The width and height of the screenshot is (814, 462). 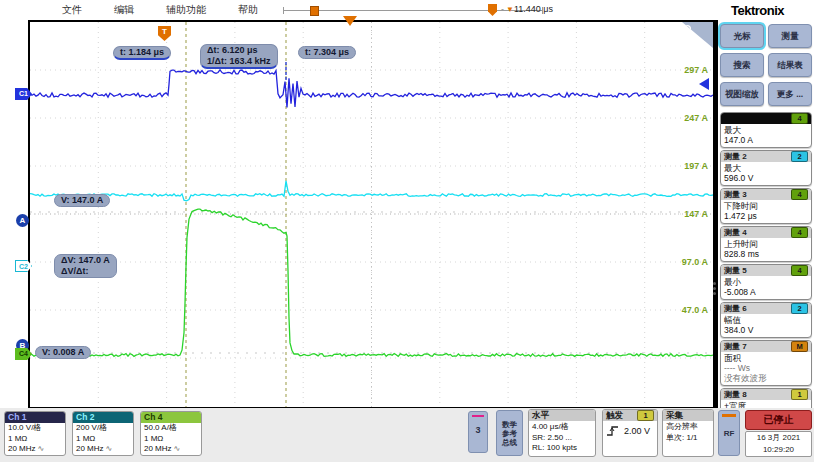 What do you see at coordinates (736, 194) in the screenshot?
I see `measurement-title: 测量 3` at bounding box center [736, 194].